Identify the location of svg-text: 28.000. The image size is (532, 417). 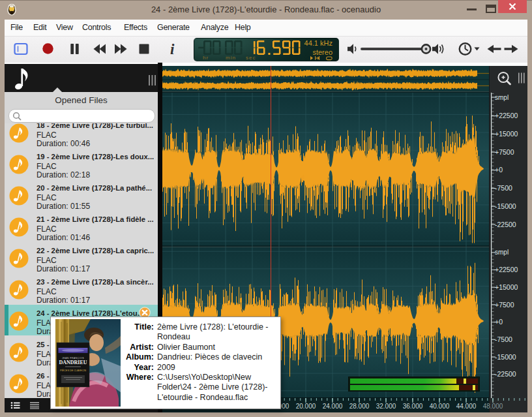
(360, 406).